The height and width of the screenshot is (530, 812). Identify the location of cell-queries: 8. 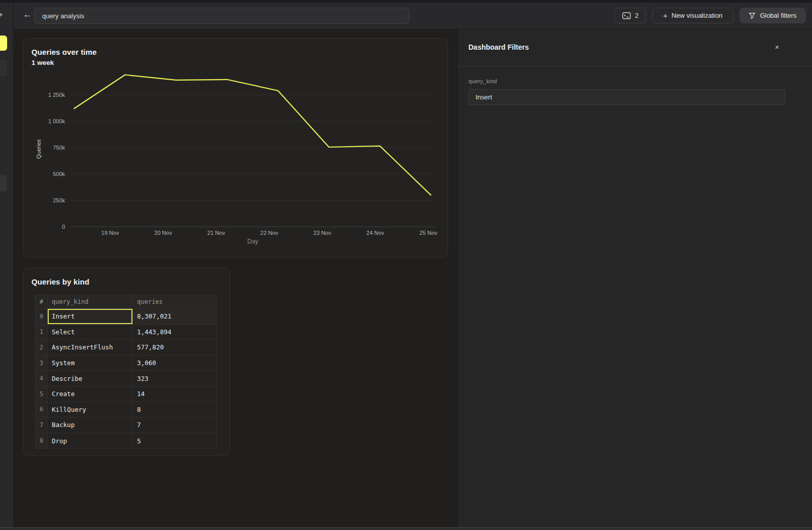
(175, 410).